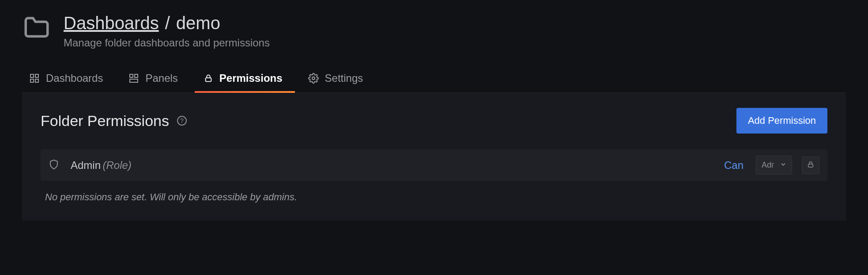 The height and width of the screenshot is (275, 868). Describe the element at coordinates (37, 28) in the screenshot. I see `folder-icon` at that location.